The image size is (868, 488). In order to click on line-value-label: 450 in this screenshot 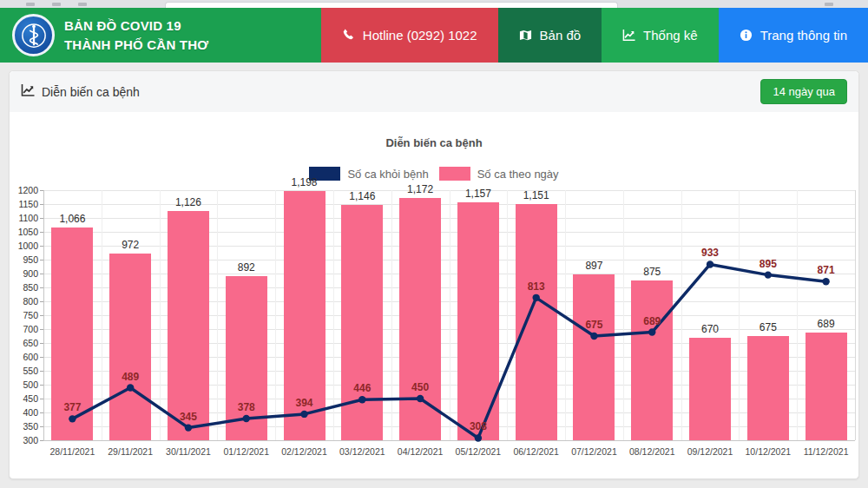, I will do `click(420, 387)`.